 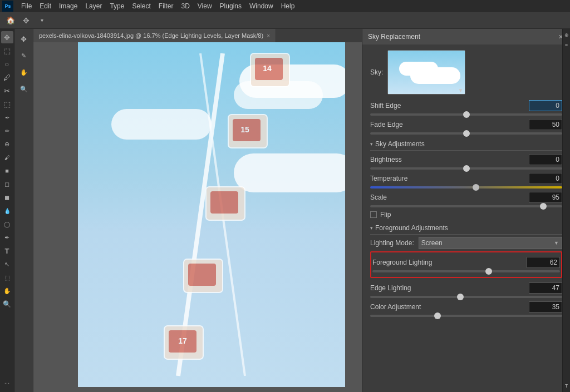 I want to click on eraser-tool: ◻, so click(x=7, y=184).